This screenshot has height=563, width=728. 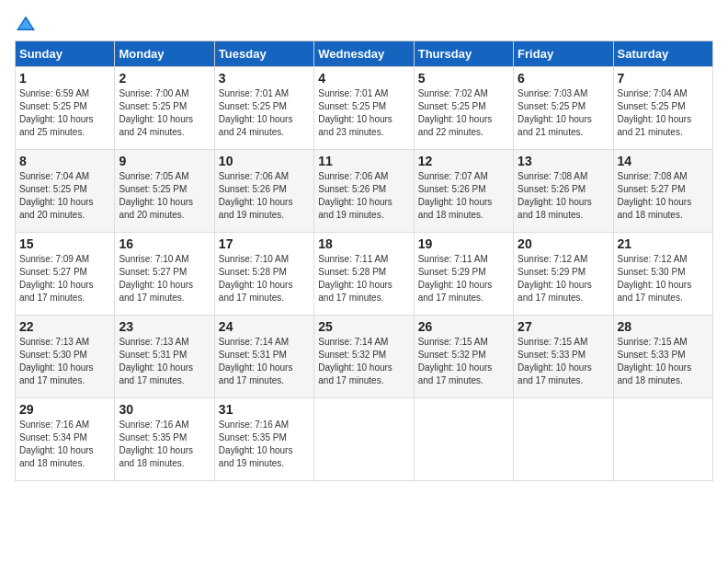 What do you see at coordinates (264, 109) in the screenshot?
I see `calendar-day-3: 3Sunrise: 7:01 AM Sunset: 5:25 PM Daylig…` at bounding box center [264, 109].